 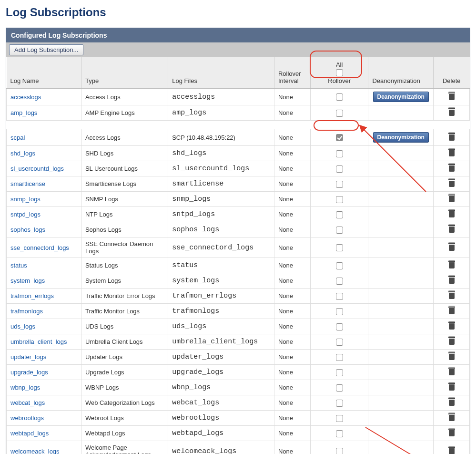 I want to click on log-name-link: wbnp_logs, so click(x=44, y=388).